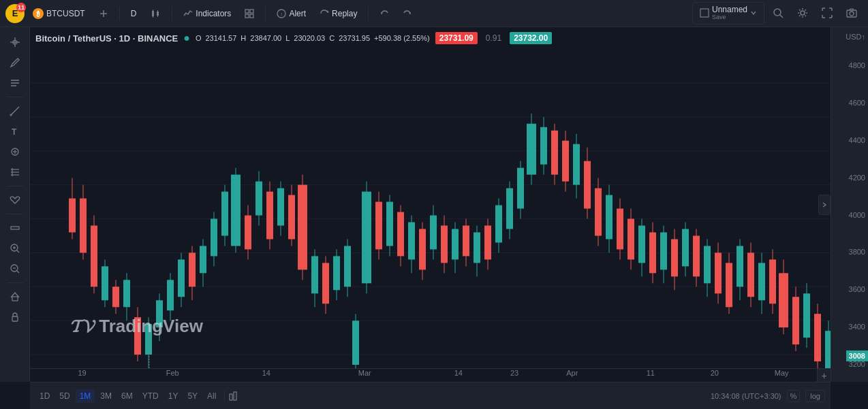  What do you see at coordinates (15, 200) in the screenshot?
I see `heart-icon` at bounding box center [15, 200].